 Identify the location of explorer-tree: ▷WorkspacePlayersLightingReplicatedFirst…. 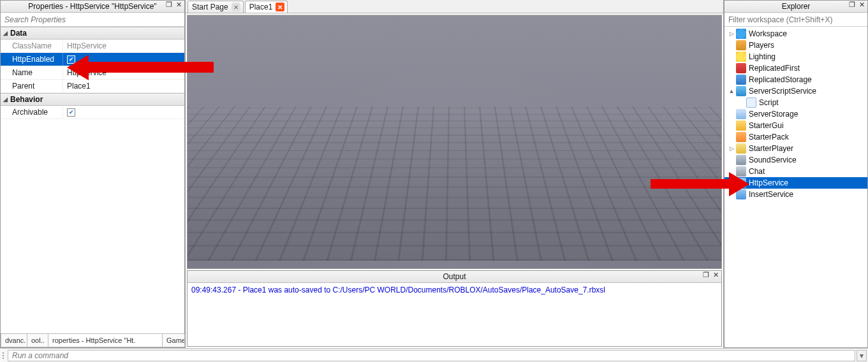
(796, 187).